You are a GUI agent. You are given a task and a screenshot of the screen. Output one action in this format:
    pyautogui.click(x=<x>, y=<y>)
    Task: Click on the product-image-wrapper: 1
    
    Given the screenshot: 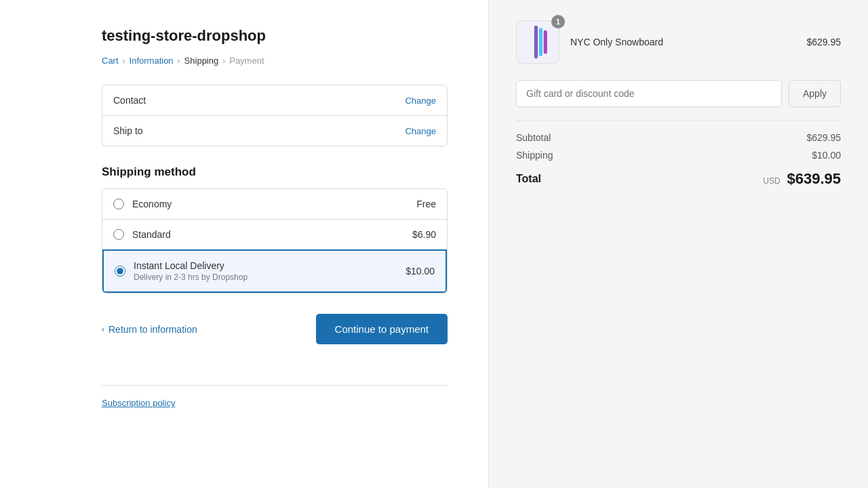 What is the action you would take?
    pyautogui.click(x=538, y=42)
    